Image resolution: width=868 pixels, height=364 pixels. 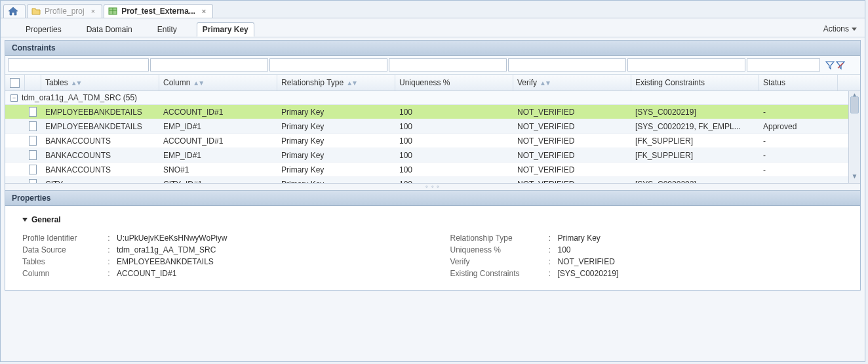 What do you see at coordinates (226, 30) in the screenshot?
I see `subtab-primary-key: Primary Key` at bounding box center [226, 30].